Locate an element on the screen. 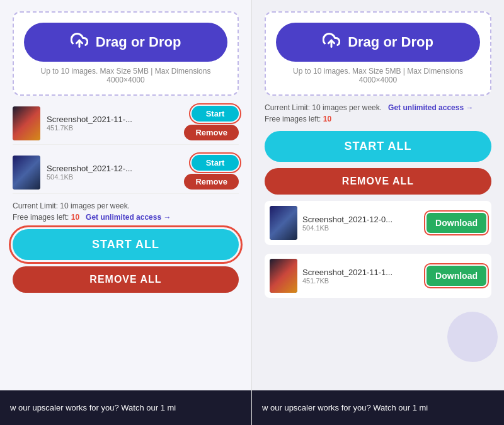 The image size is (504, 425). left-limit-info: Current Limit: 10 images per week. Free … is located at coordinates (126, 212).